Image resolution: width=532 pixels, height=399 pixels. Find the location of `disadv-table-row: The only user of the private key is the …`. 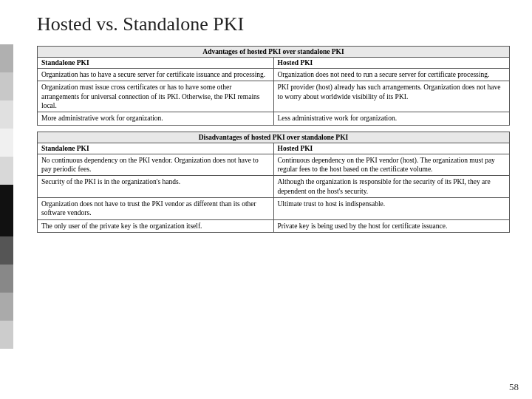

disadv-table-row: The only user of the private key is the … is located at coordinates (273, 226).